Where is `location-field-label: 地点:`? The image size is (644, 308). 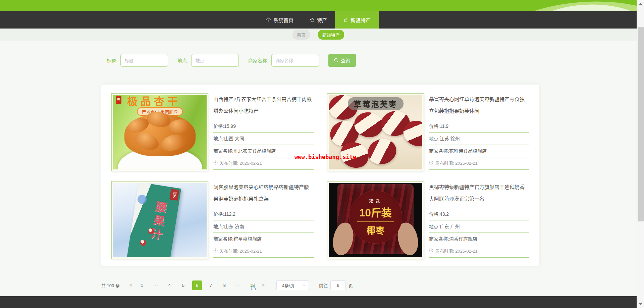 location-field-label: 地点: is located at coordinates (183, 60).